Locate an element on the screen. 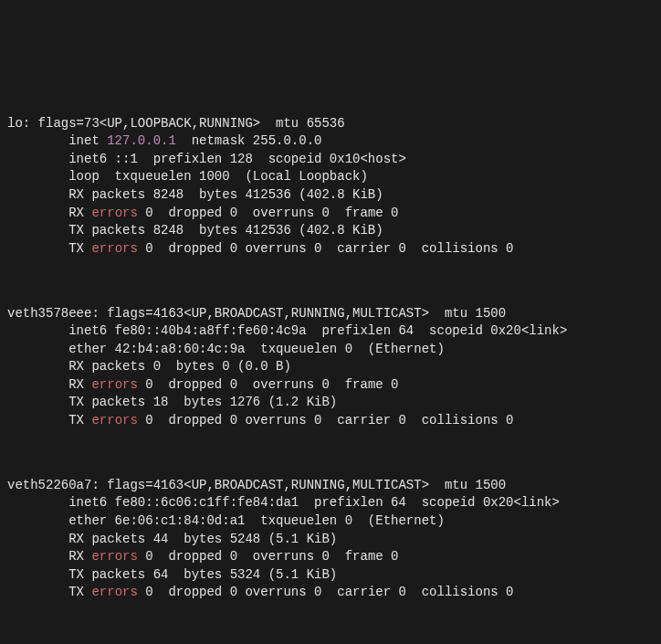 Image resolution: width=661 pixels, height=644 pixels. inet-pre: inet is located at coordinates (57, 141).